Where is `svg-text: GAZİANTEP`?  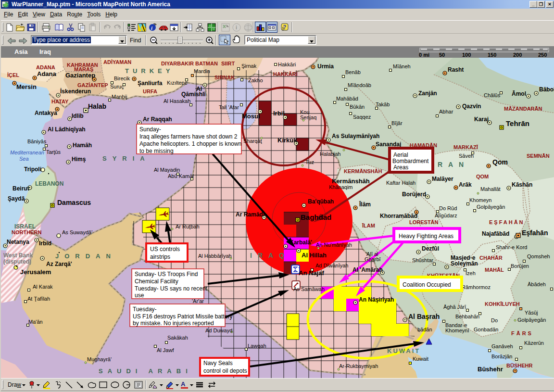
svg-text: GAZİANTEP is located at coordinates (93, 85).